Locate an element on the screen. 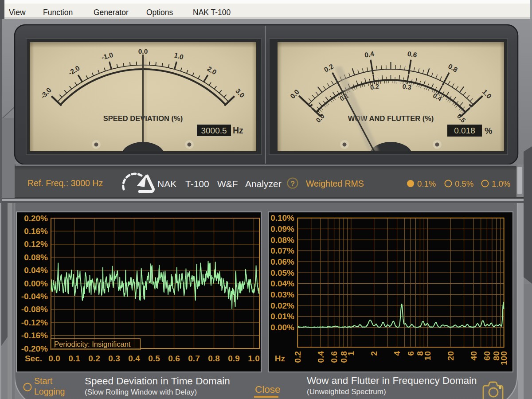 This screenshot has height=399, width=532. svg-text: -0.20% is located at coordinates (35, 348).